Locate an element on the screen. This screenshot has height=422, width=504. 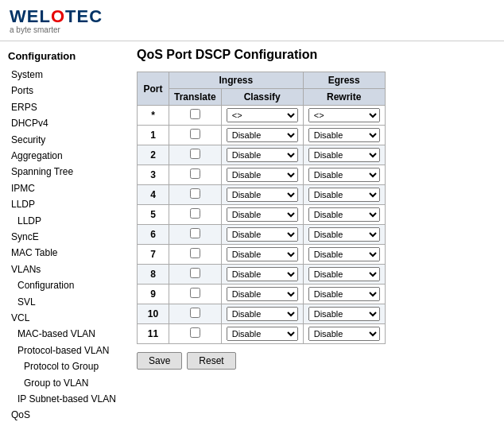
classify-cell-2: <>DisableEnable is located at coordinates (262, 156).